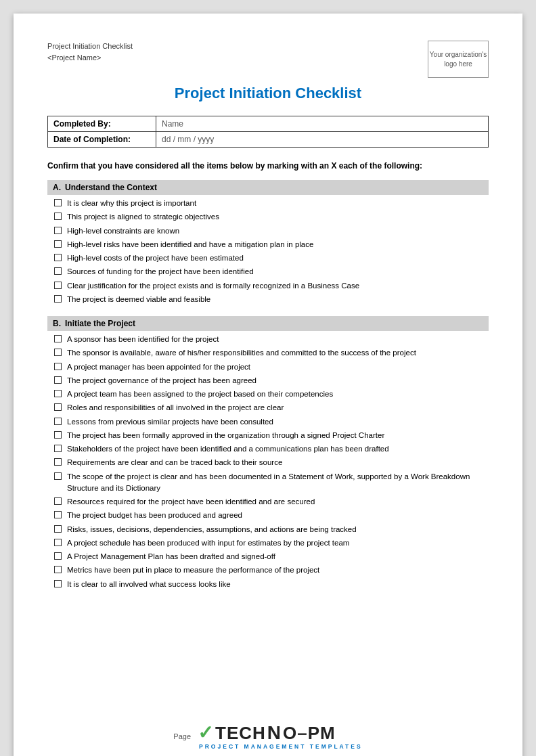  I want to click on logo-placeholder-text: Your organization's logo here, so click(458, 60).